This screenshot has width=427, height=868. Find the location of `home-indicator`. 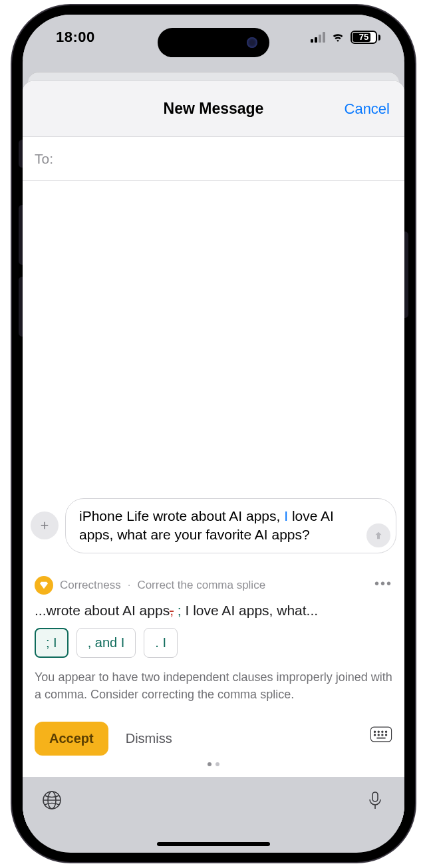

home-indicator is located at coordinates (214, 844).